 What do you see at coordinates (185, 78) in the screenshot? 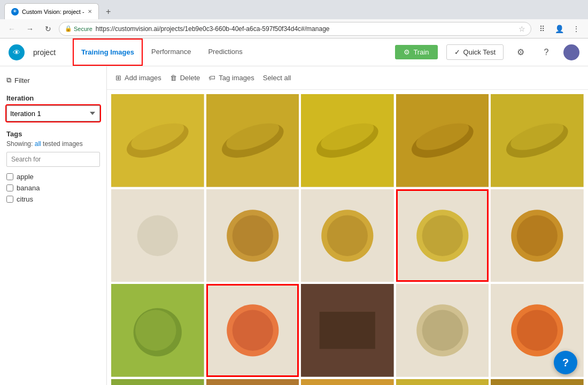
I see `delete-button: 🗑 Delete` at bounding box center [185, 78].